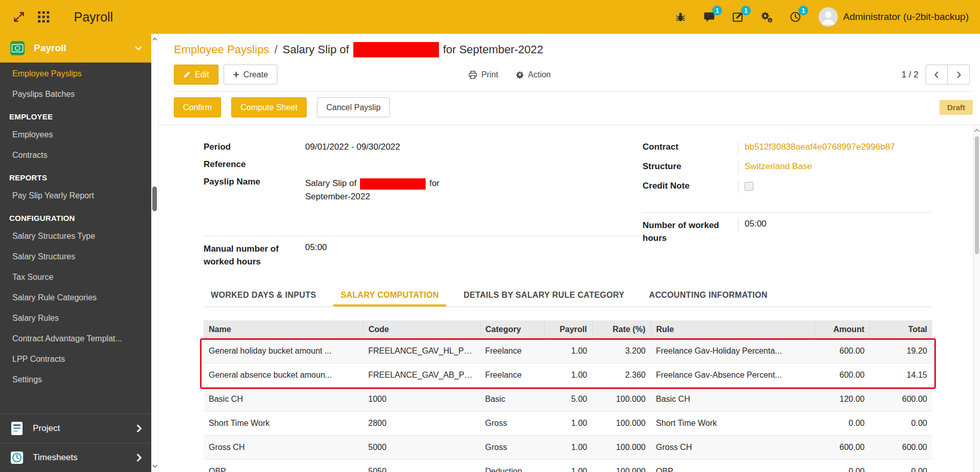 This screenshot has height=472, width=980. Describe the element at coordinates (76, 380) in the screenshot. I see `sidebar-item-settings: Settings` at that location.